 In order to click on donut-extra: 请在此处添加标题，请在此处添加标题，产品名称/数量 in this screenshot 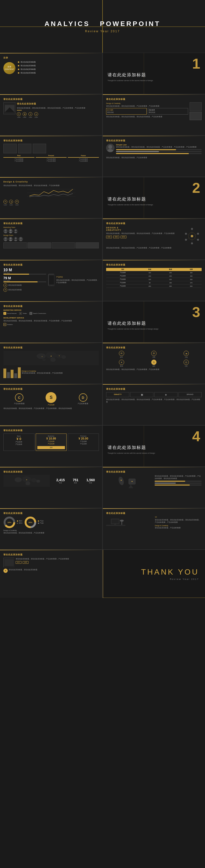, I will do `click(51, 533)`.